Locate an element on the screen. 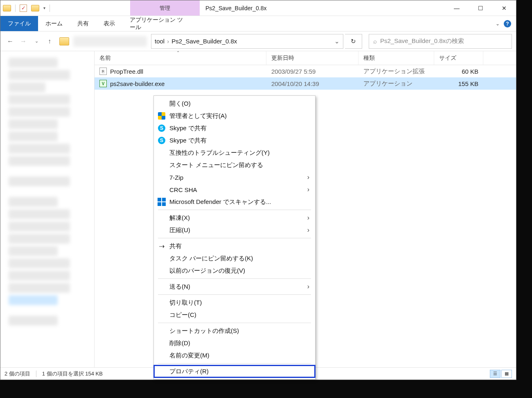  ctx-rename: 名前の変更(M) is located at coordinates (234, 355).